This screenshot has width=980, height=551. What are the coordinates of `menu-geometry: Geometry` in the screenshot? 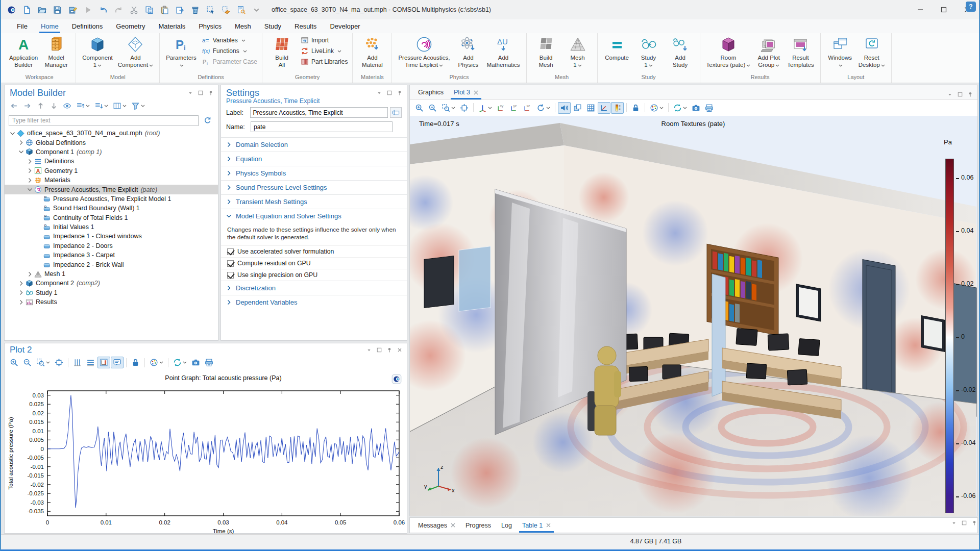 It's located at (131, 27).